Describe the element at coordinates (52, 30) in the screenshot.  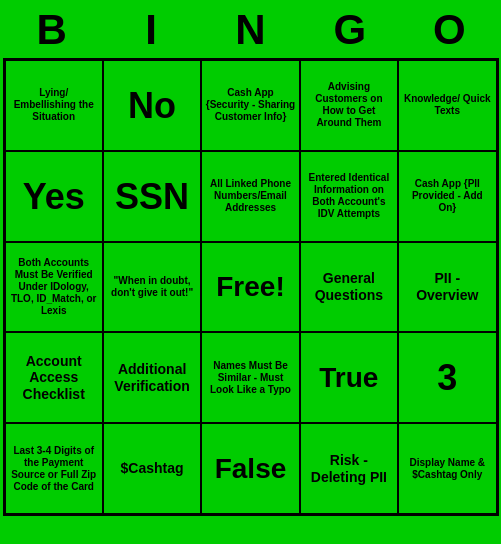
I see `letter-b: B` at that location.